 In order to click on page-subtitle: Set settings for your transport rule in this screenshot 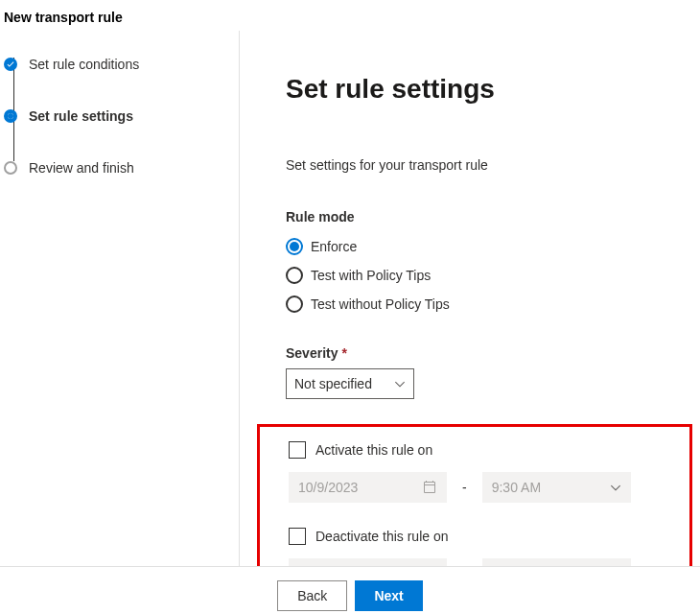, I will do `click(470, 165)`.